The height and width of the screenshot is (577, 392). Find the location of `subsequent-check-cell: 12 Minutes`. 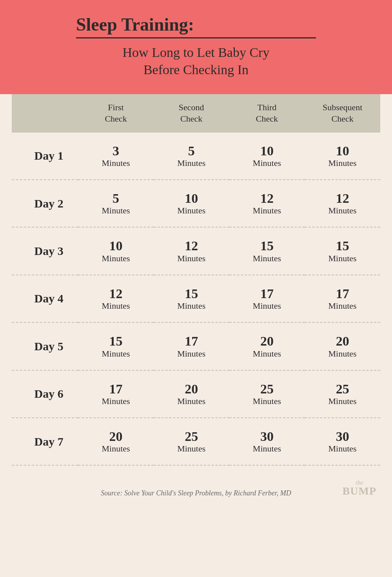

subsequent-check-cell: 12 Minutes is located at coordinates (343, 203).